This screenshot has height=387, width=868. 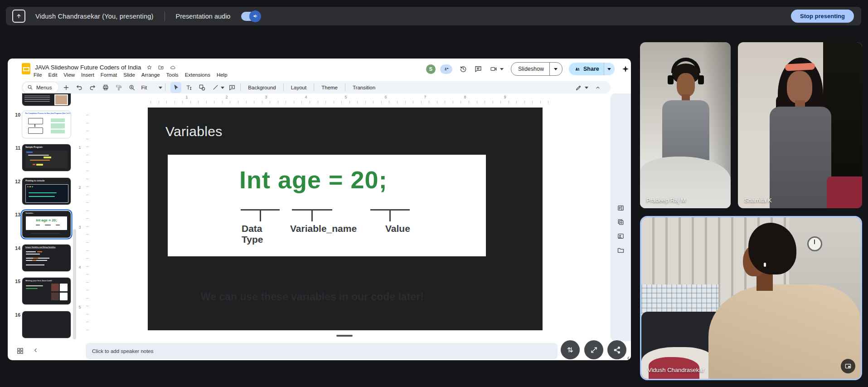 What do you see at coordinates (203, 16) in the screenshot?
I see `presentation-audio-label: Presentation audio` at bounding box center [203, 16].